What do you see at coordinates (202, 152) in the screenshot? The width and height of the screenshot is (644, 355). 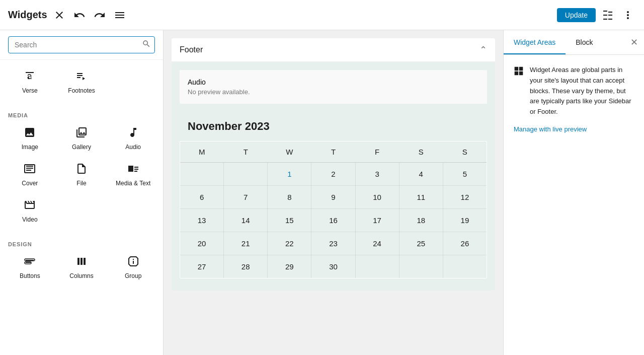 I see `cal-header-m: M` at bounding box center [202, 152].